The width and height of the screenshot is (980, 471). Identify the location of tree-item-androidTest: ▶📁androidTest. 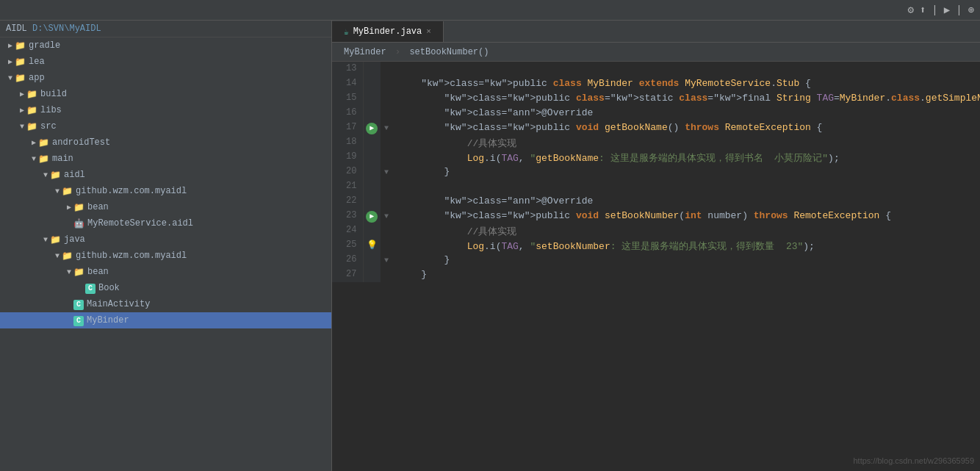
(166, 143).